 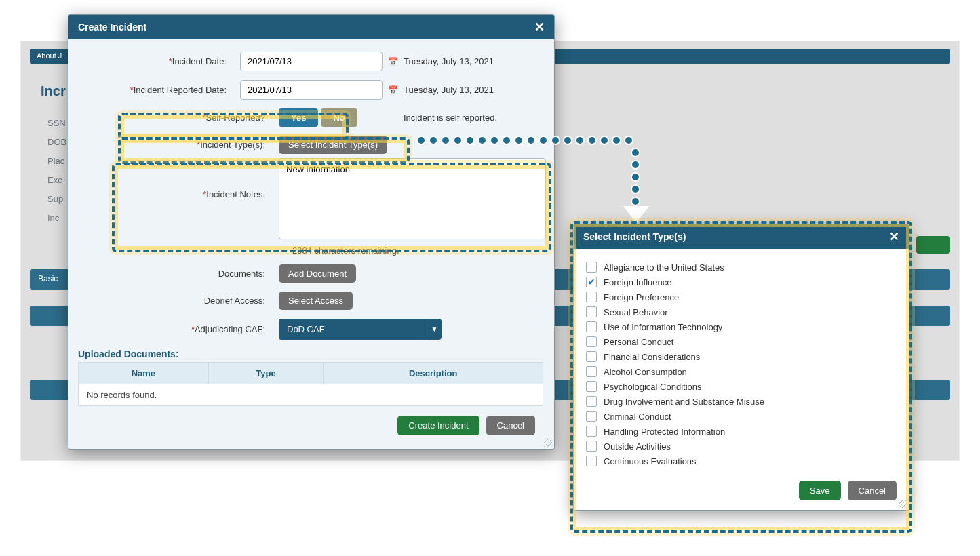 I want to click on incident-type-label: Sexual Behavior, so click(x=636, y=312).